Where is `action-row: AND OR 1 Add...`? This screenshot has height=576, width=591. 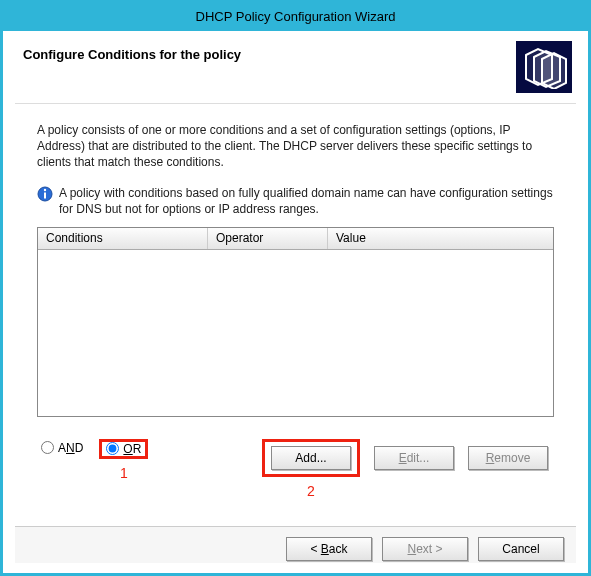 action-row: AND OR 1 Add... is located at coordinates (296, 469).